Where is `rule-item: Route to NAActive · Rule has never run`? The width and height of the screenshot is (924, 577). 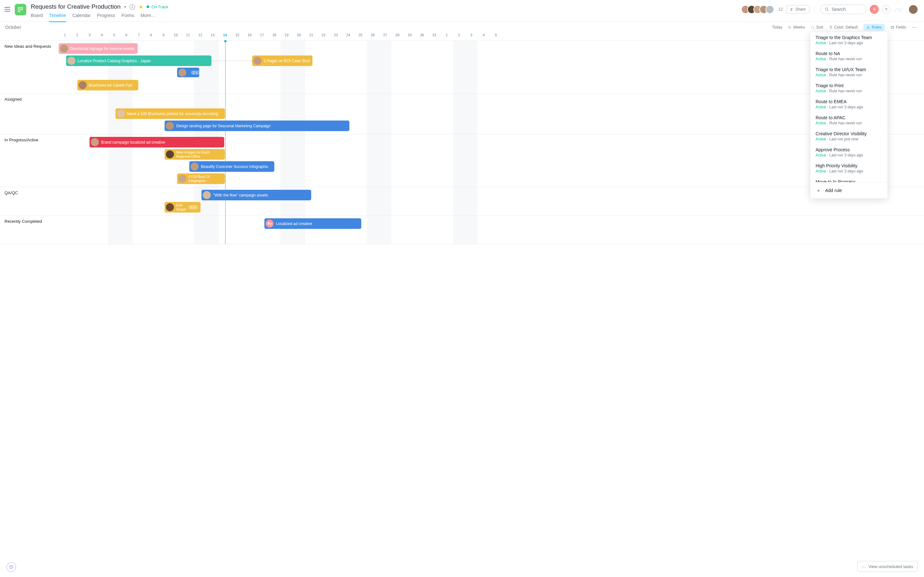 rule-item: Route to NAActive · Rule has never run is located at coordinates (849, 56).